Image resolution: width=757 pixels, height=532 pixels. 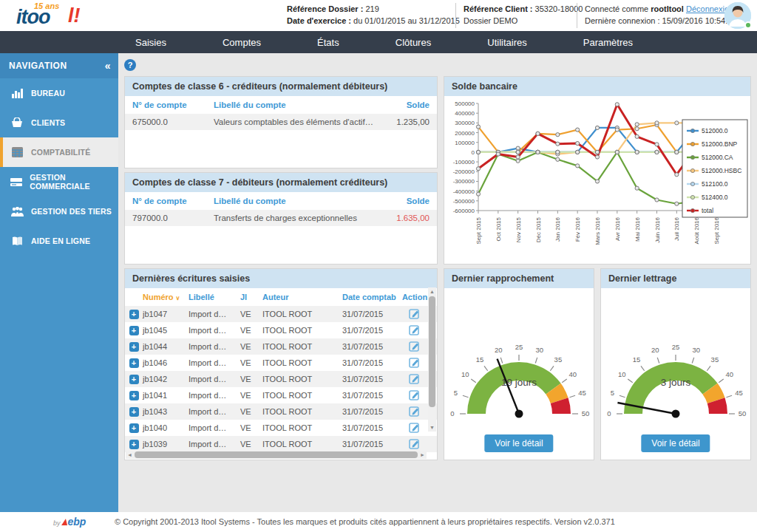 What do you see at coordinates (281, 412) in the screenshot?
I see `table-row: +jb1043Import d…VEITOOL ROOT31/07/2015` at bounding box center [281, 412].